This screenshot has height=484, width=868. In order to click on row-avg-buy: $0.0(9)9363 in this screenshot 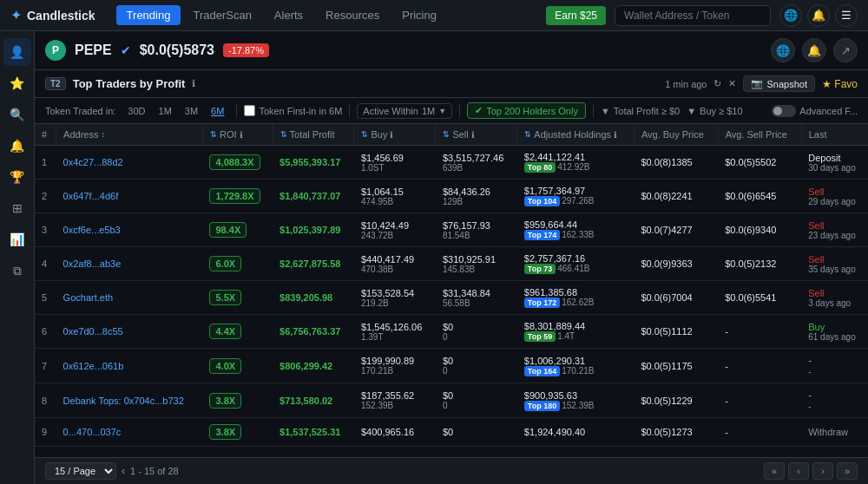, I will do `click(675, 264)`.